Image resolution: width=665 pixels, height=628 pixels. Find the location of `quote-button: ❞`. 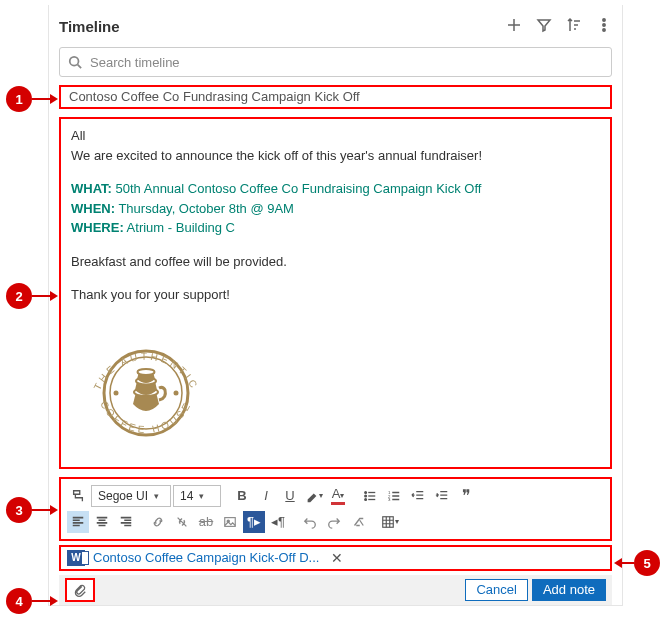

quote-button: ❞ is located at coordinates (466, 496).